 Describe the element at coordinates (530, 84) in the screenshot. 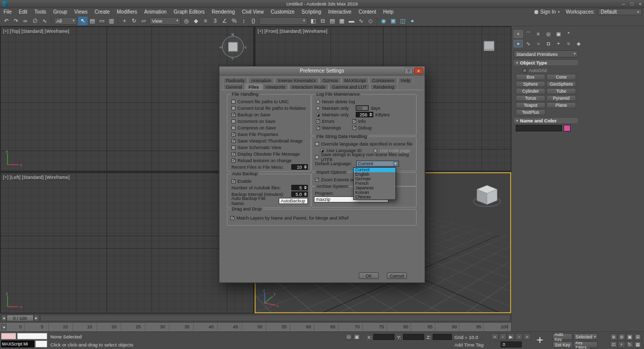

I see `primitive-button: Sphere` at that location.